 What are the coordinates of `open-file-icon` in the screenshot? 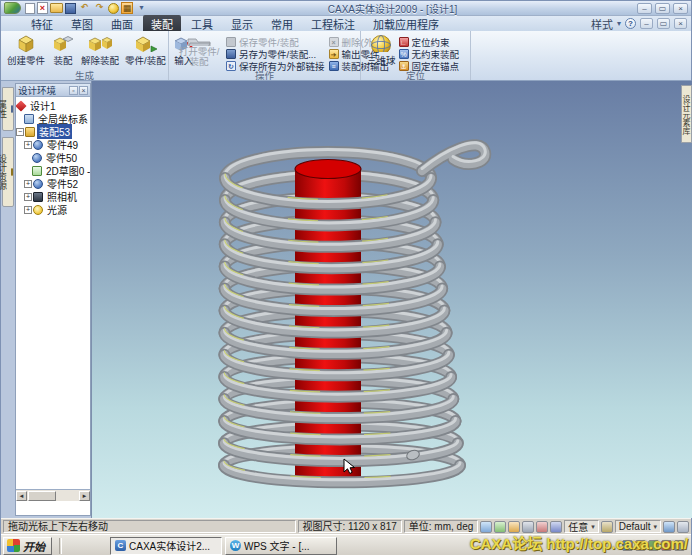 It's located at (56, 8).